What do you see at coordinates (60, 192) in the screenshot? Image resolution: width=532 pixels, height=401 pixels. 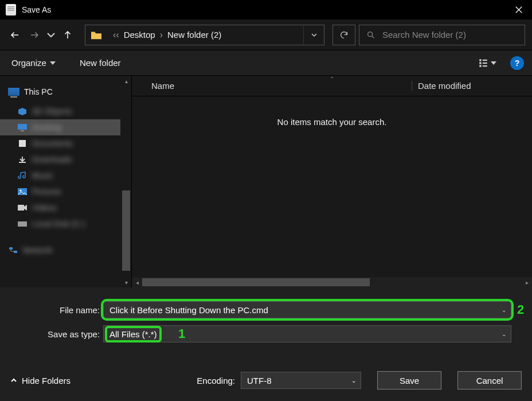 I see `tree-item: Pictures` at bounding box center [60, 192].